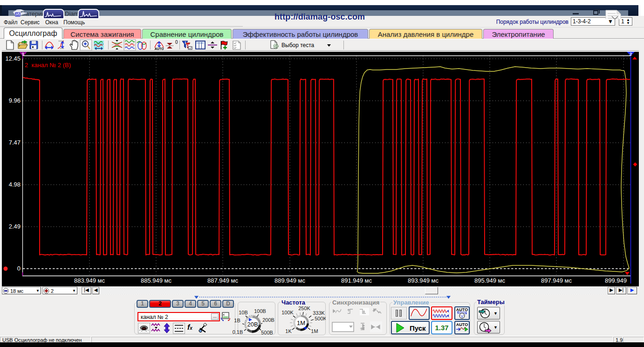 Image resolution: width=644 pixels, height=347 pixels. What do you see at coordinates (243, 312) in the screenshot?
I see `svg-text: 10В` at bounding box center [243, 312].